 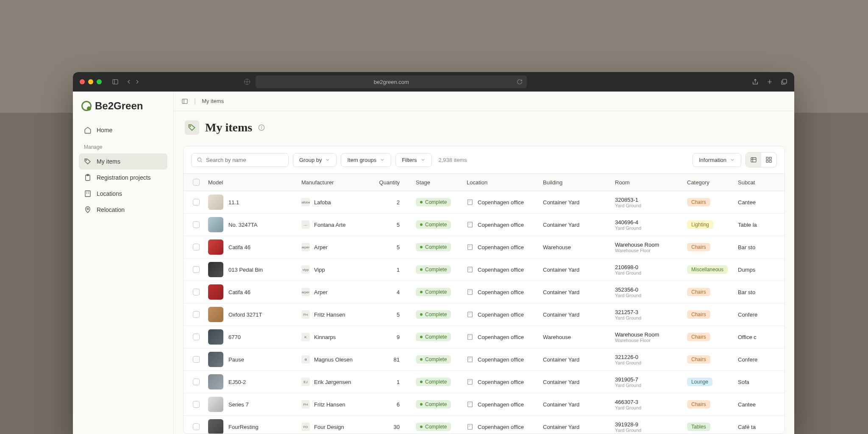 What do you see at coordinates (647, 335) in the screenshot?
I see `room-id: Warehouse Room` at bounding box center [647, 335].